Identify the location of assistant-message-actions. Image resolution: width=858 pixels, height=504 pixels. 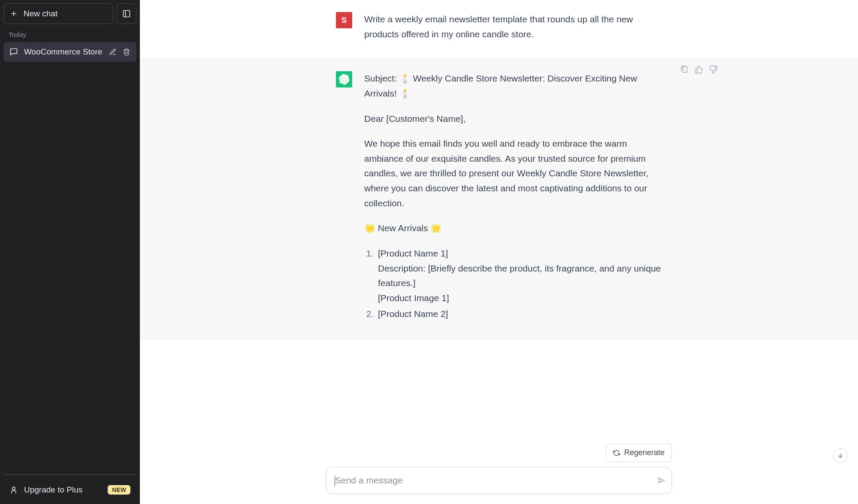
(699, 69).